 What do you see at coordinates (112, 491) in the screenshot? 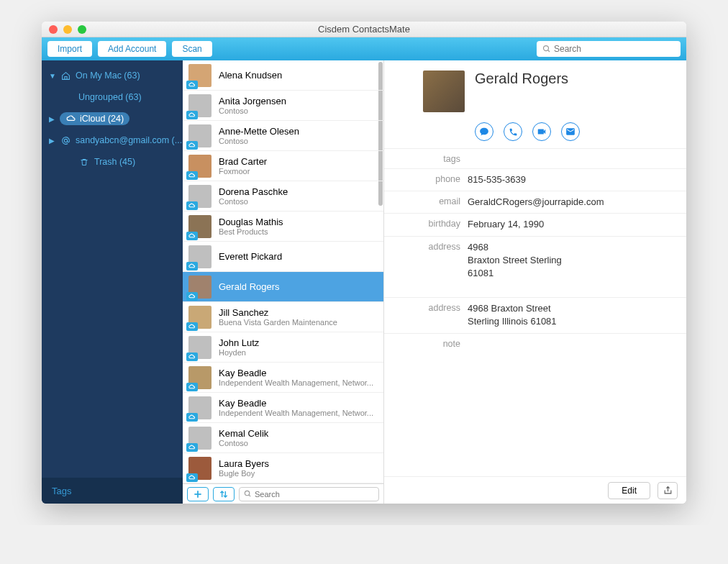
I see `sidebar-tags-section: Tags` at bounding box center [112, 491].